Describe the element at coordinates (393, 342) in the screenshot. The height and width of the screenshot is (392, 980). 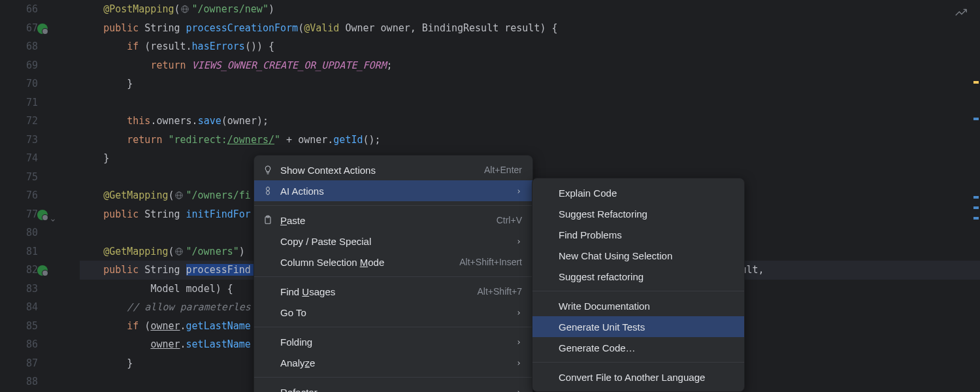
I see `context-menu-item-folding: Folding` at that location.